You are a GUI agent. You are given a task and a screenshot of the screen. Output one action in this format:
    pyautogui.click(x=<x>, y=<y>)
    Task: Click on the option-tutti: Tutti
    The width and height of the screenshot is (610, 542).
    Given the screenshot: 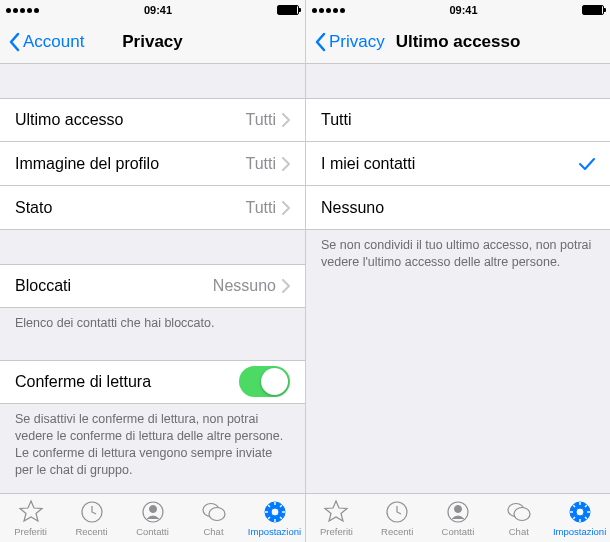 What is the action you would take?
    pyautogui.click(x=458, y=120)
    